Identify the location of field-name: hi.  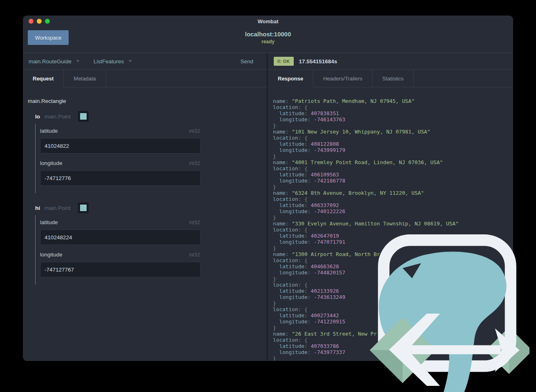
(38, 208).